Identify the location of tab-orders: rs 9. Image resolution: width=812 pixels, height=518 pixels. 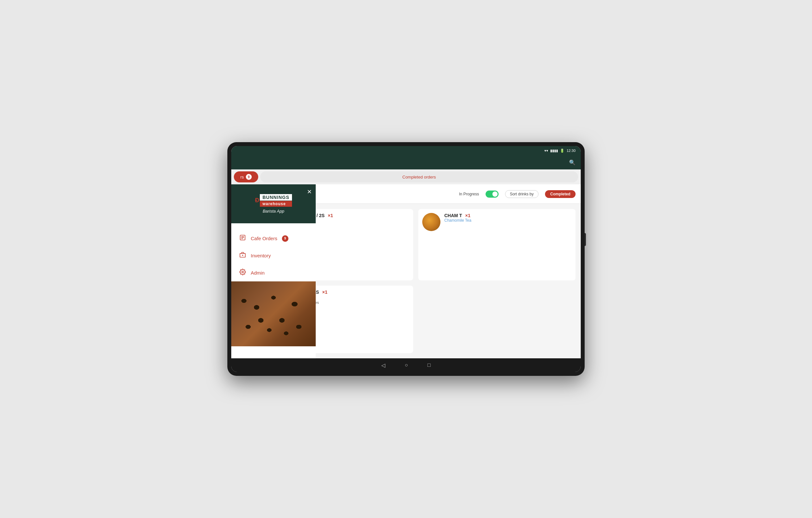
(246, 177).